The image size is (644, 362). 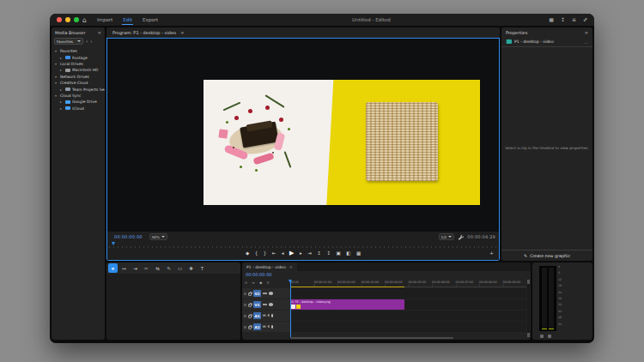 What do you see at coordinates (283, 254) in the screenshot?
I see `step-back-button: ◂` at bounding box center [283, 254].